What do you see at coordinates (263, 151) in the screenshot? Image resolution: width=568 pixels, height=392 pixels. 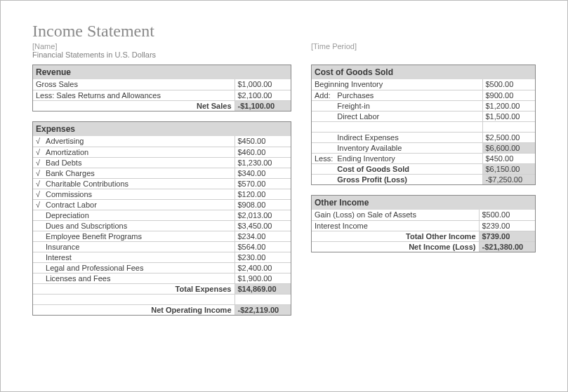 I see `expense-value: $460.00` at bounding box center [263, 151].